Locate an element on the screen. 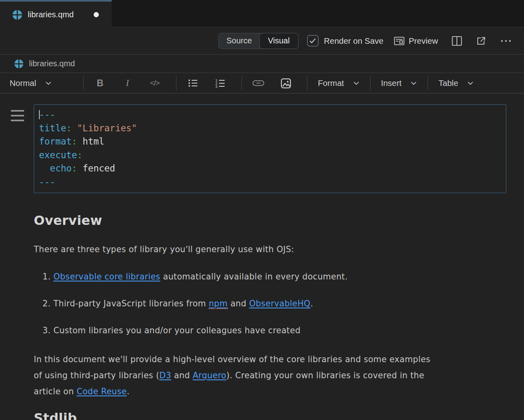  open-external-button is located at coordinates (481, 41).